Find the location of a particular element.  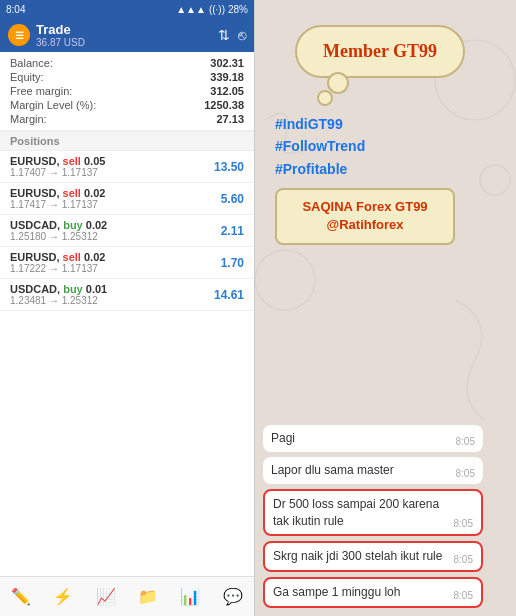

account-row: Balance:302.31 is located at coordinates (127, 63).